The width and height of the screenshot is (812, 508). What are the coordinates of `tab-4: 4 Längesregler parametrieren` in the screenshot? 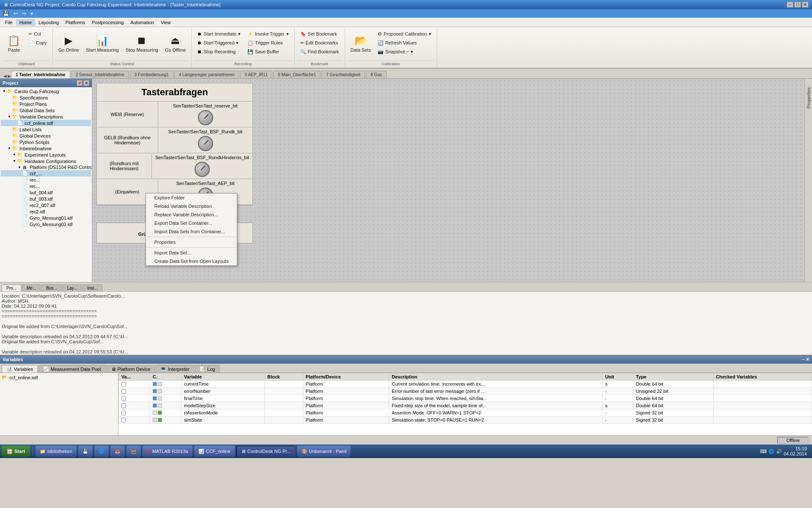 It's located at (207, 75).